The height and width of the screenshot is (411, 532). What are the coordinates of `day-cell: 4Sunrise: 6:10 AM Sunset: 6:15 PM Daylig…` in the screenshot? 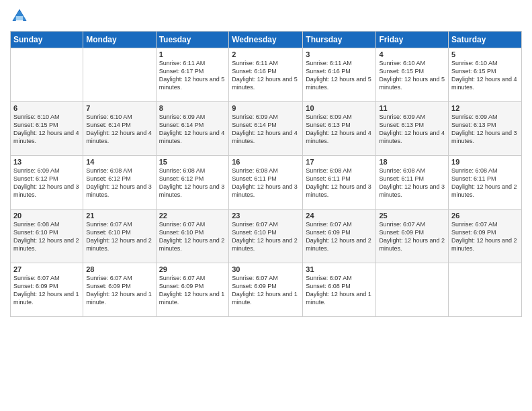 It's located at (412, 75).